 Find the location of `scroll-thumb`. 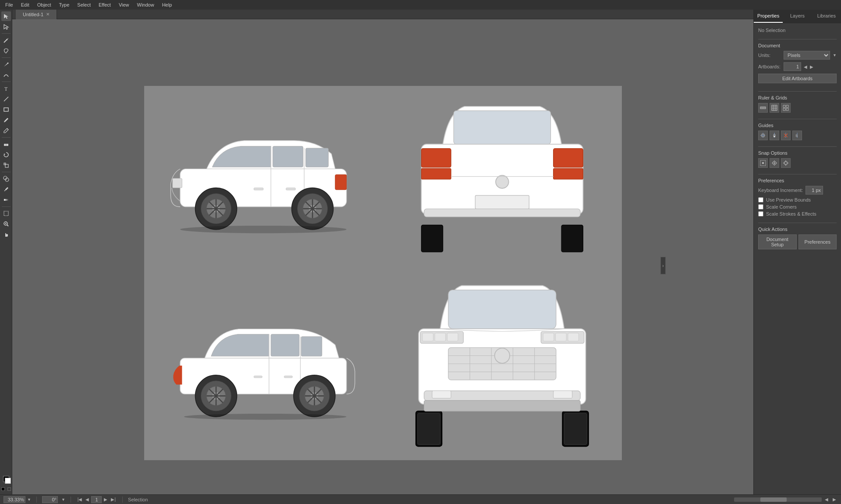

scroll-thumb is located at coordinates (774, 500).